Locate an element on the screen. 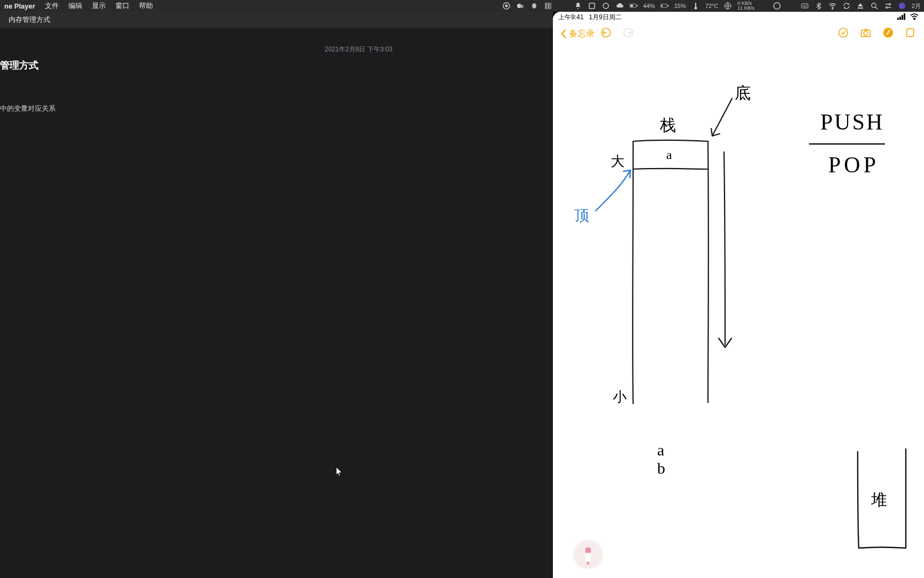 The width and height of the screenshot is (924, 578). grid-icon is located at coordinates (548, 6).